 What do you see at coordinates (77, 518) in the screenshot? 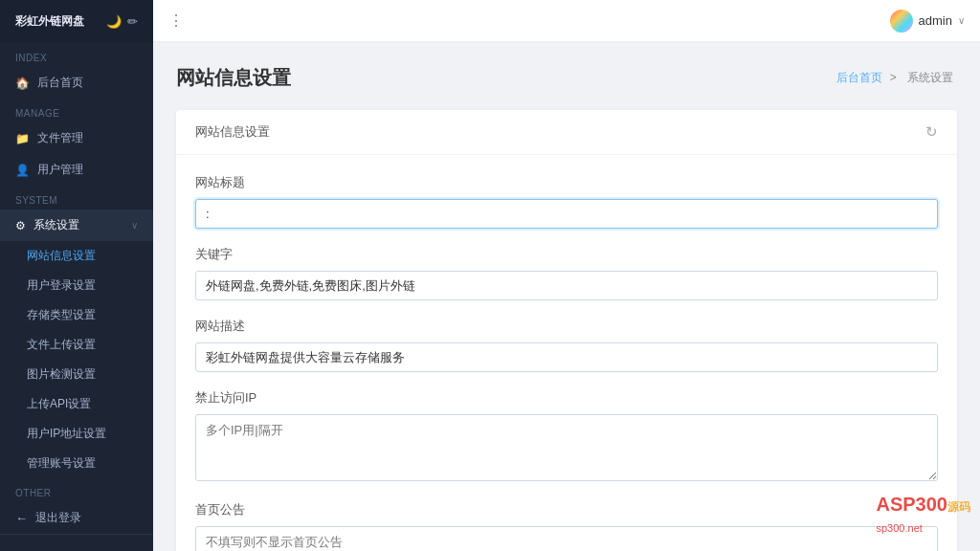
I see `sidebar-item-logout: 退出登录` at bounding box center [77, 518].